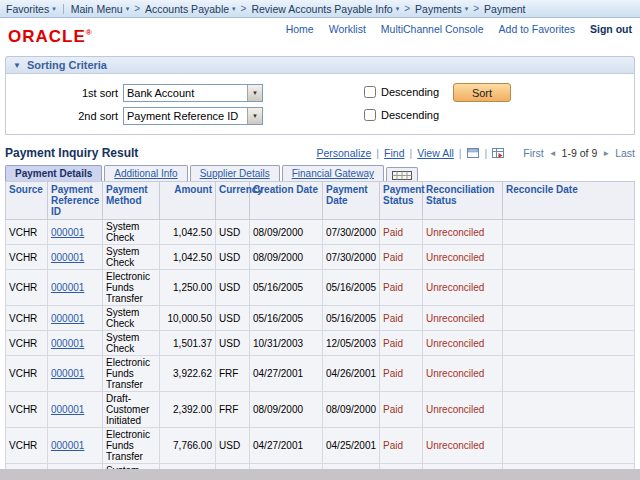 The width and height of the screenshot is (640, 480). What do you see at coordinates (533, 153) in the screenshot?
I see `first-page-link: First` at bounding box center [533, 153].